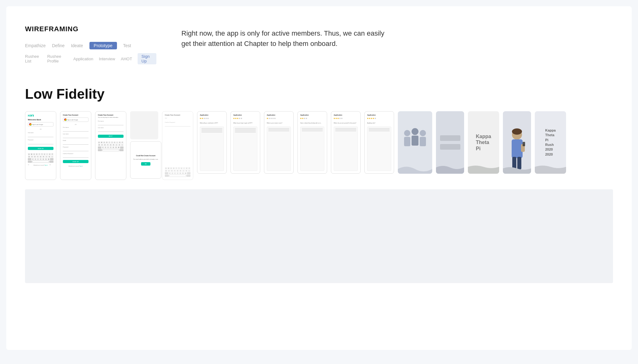 This screenshot has height=364, width=638. I want to click on signin-btn-label: SIGN IN, so click(41, 149).